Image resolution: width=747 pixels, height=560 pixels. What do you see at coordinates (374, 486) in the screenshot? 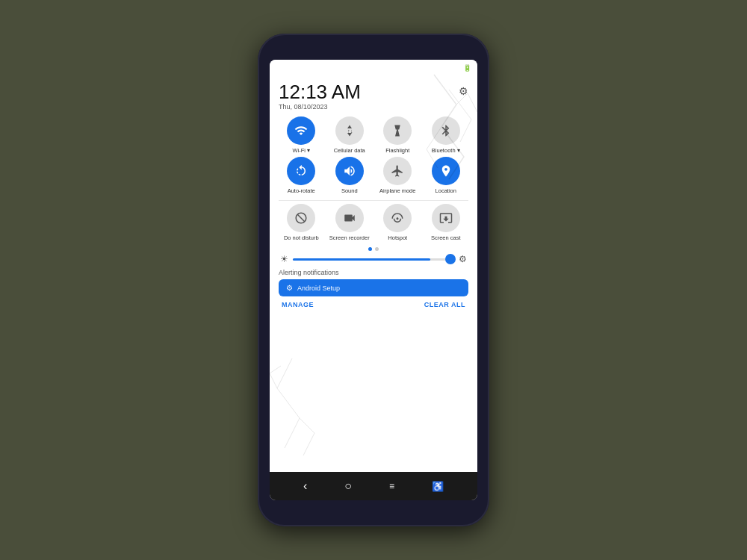
I see `navigation-bar: ‹ ○ ≡ ♿` at bounding box center [374, 486].